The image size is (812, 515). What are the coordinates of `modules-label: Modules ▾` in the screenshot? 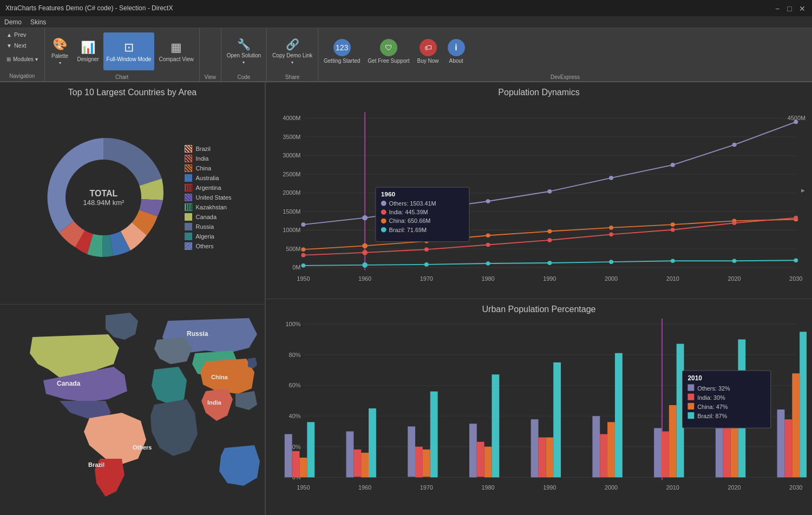 It's located at (25, 60).